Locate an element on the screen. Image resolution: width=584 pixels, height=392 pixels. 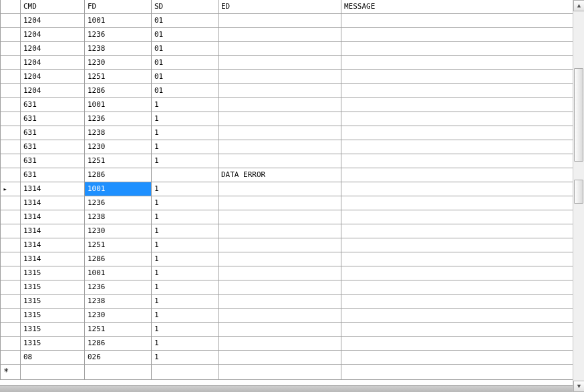
cell-ed: DATA ERROR is located at coordinates (280, 175).